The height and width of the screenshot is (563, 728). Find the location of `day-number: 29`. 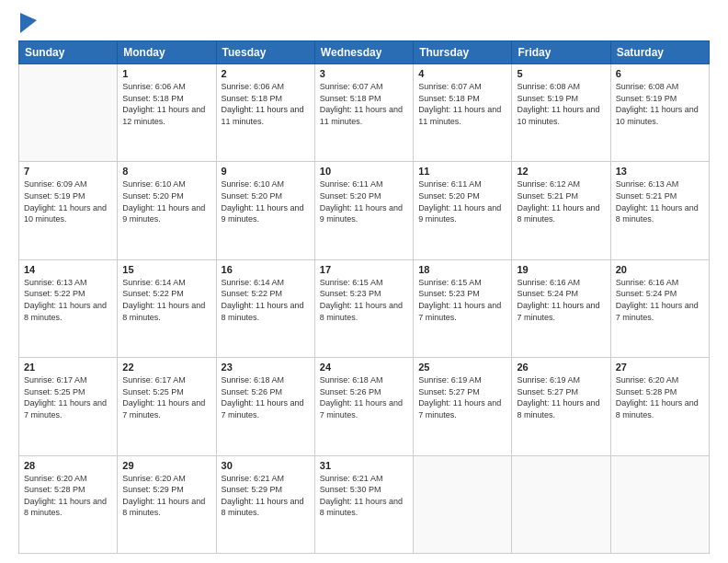

day-number: 29 is located at coordinates (166, 465).